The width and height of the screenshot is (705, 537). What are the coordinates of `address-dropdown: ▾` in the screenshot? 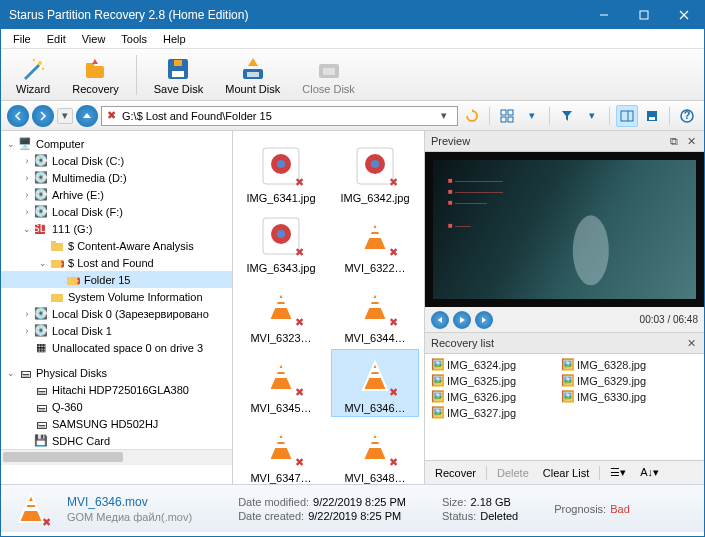 It's located at (448, 116).